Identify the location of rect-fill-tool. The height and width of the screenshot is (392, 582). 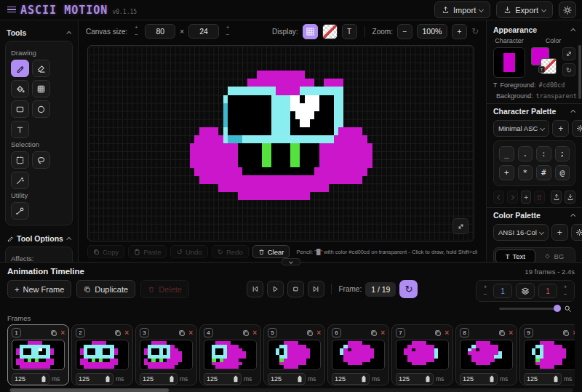
(41, 89).